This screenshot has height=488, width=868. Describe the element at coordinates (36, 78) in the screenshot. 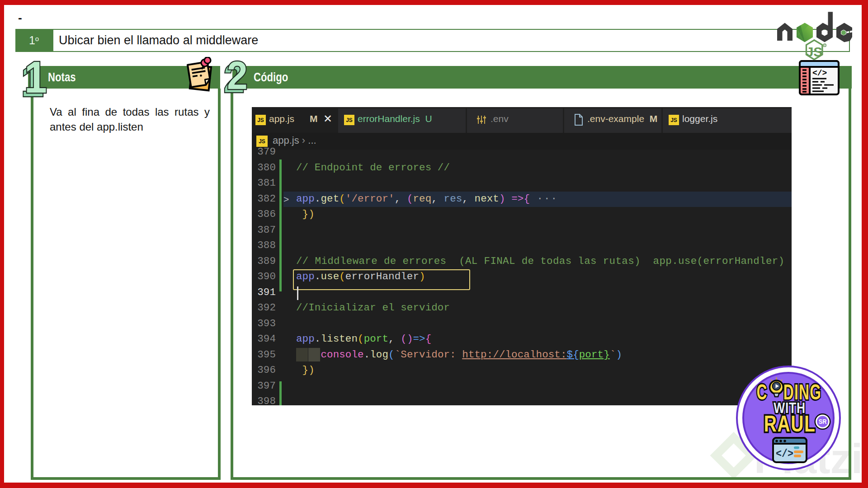

I see `svg-text: 1` at that location.